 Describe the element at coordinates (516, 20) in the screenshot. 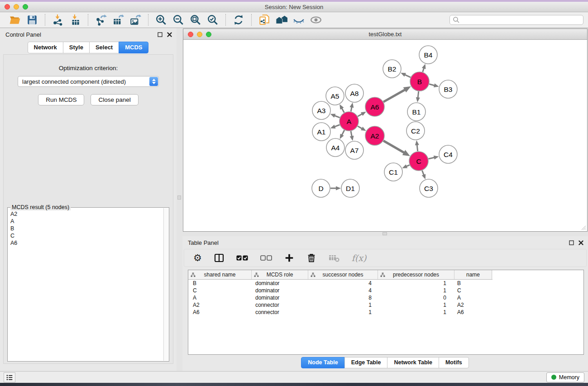

I see `search-input` at that location.